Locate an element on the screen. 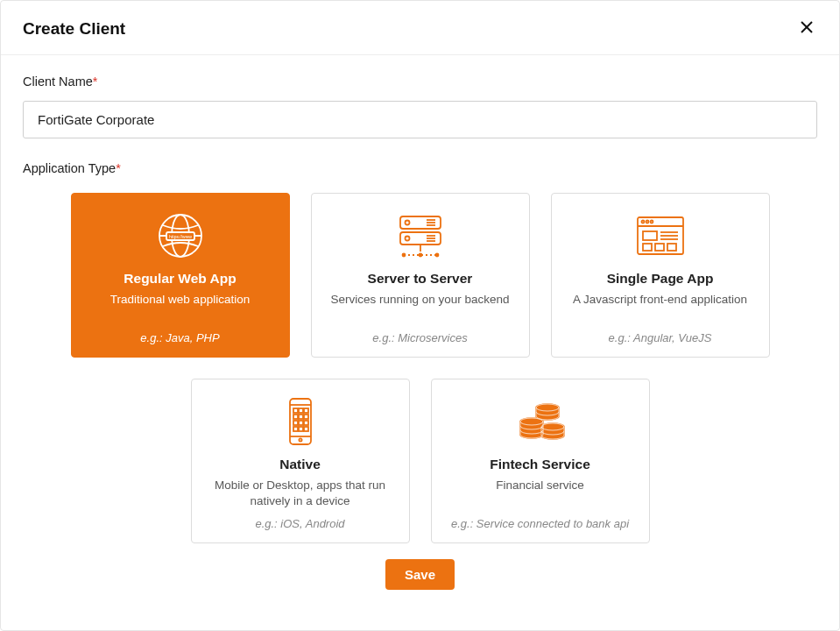  save-button: Save is located at coordinates (420, 575).